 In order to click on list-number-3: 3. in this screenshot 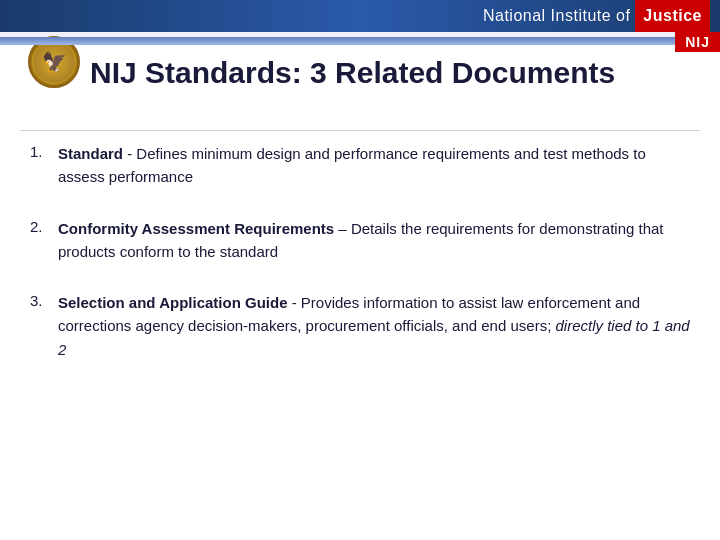, I will do `click(44, 300)`.